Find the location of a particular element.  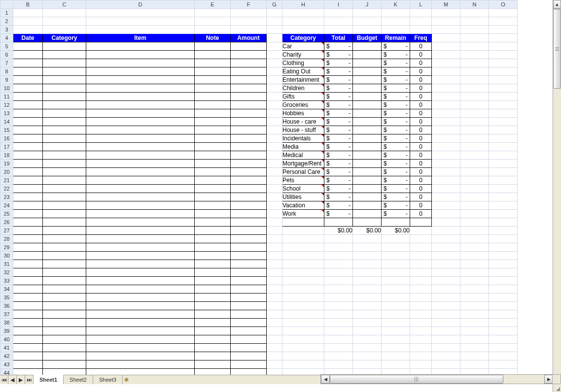

cell-L1 is located at coordinates (421, 13).